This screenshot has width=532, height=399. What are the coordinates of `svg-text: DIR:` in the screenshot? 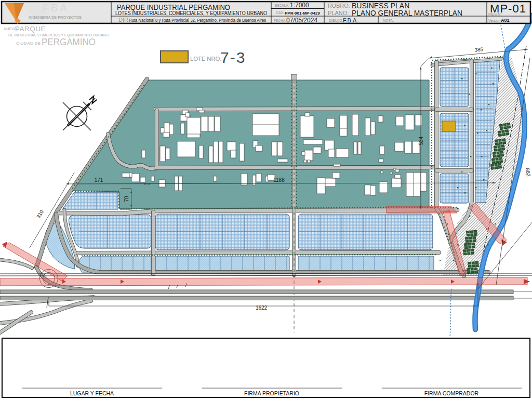 It's located at (124, 20).